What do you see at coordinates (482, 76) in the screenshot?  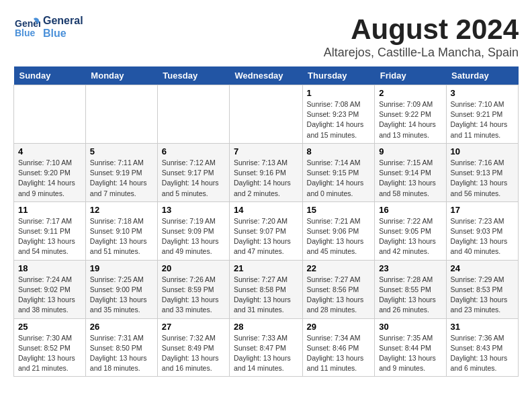 I see `col-saturday: Saturday` at bounding box center [482, 76].